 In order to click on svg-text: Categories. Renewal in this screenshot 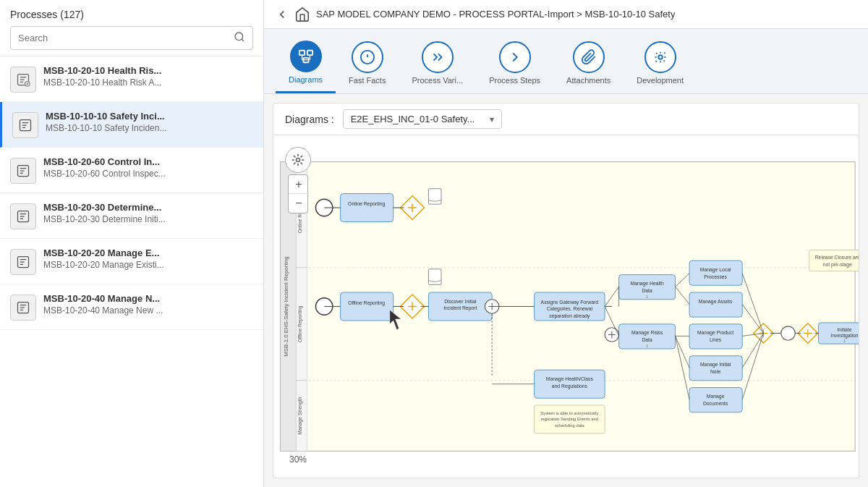, I will do `click(570, 309)`.